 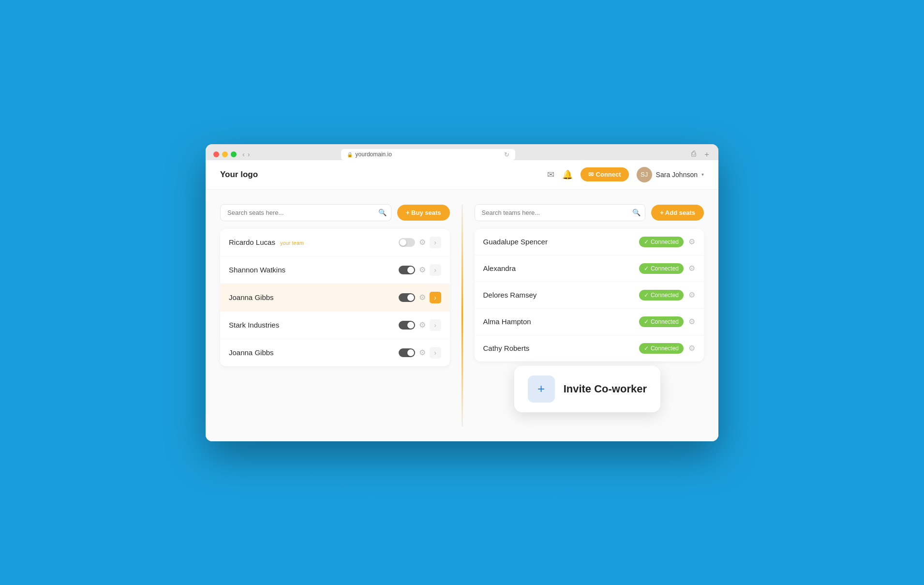 What do you see at coordinates (587, 389) in the screenshot?
I see `invite-coworker-card: + Invite Co-worker` at bounding box center [587, 389].